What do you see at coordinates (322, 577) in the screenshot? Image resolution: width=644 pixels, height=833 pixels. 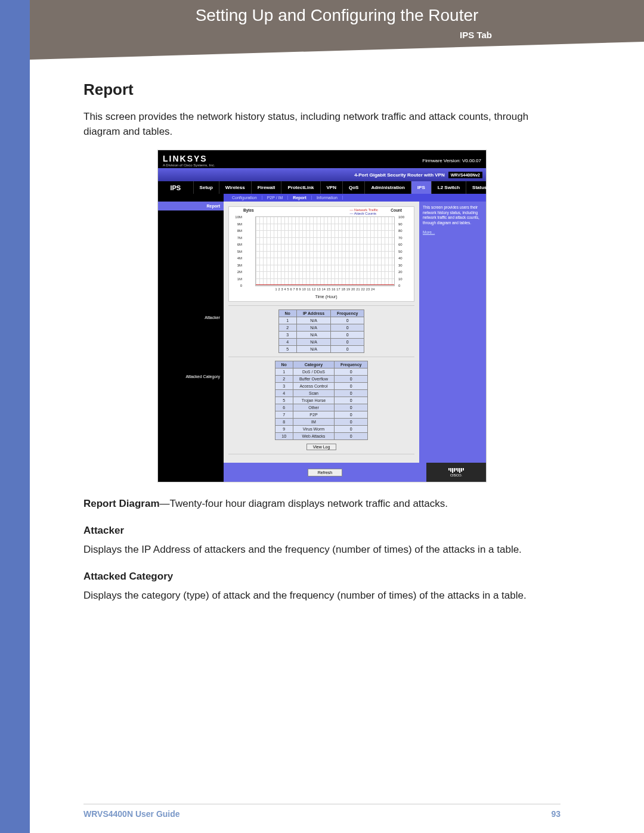 I see `attacked-category-heading: Attacked Category` at bounding box center [322, 577].